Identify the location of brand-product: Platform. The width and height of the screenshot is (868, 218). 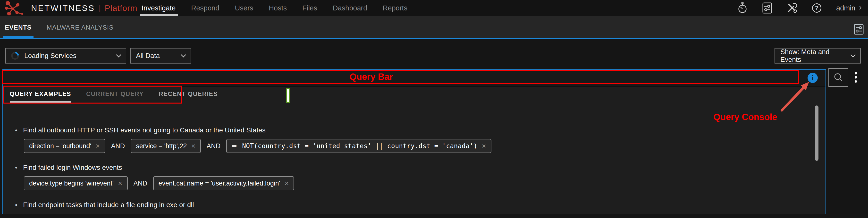
(121, 8).